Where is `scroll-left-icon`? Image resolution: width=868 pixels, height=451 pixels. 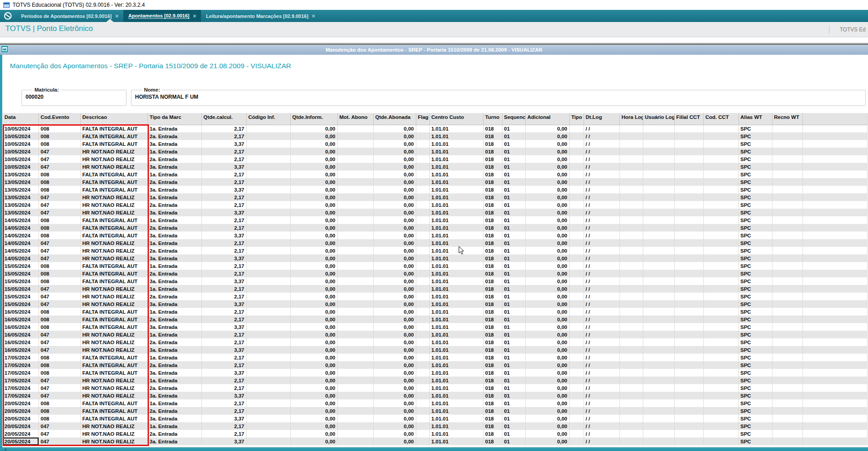 scroll-left-icon is located at coordinates (5, 450).